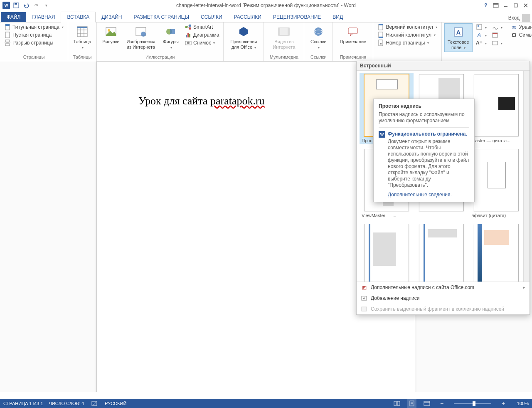 The width and height of the screenshot is (532, 408). I want to click on header-icon, so click(381, 27).